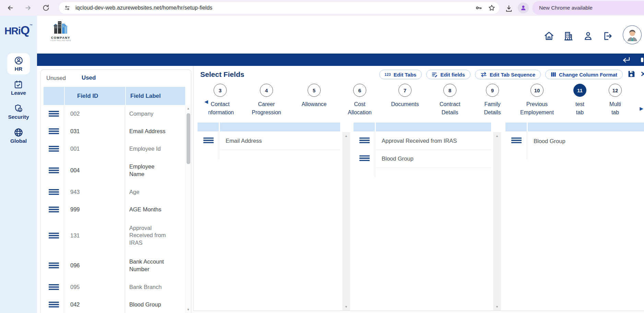  What do you see at coordinates (225, 100) in the screenshot?
I see `tab-contact-information: 3 Contact Information` at bounding box center [225, 100].